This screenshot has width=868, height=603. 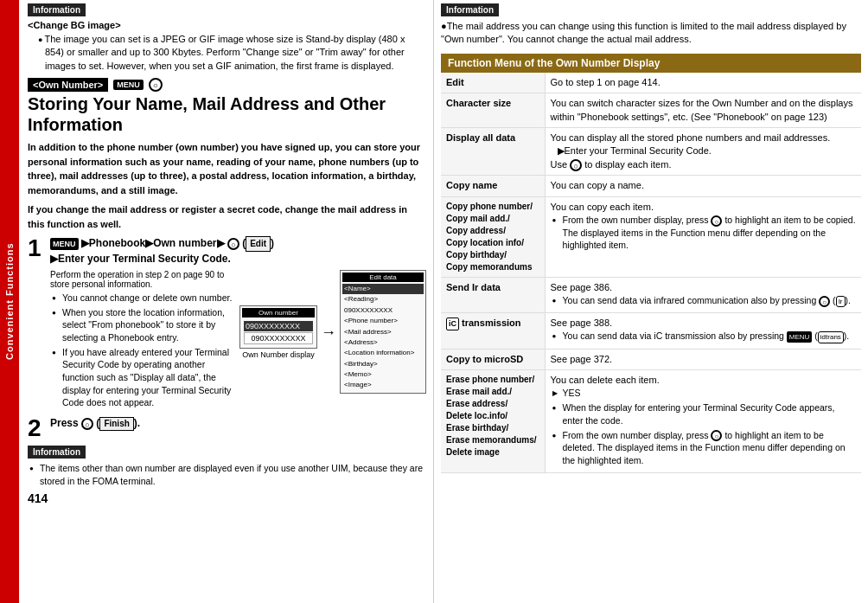 I want to click on label-send-ir: Send Ir data, so click(x=493, y=295).